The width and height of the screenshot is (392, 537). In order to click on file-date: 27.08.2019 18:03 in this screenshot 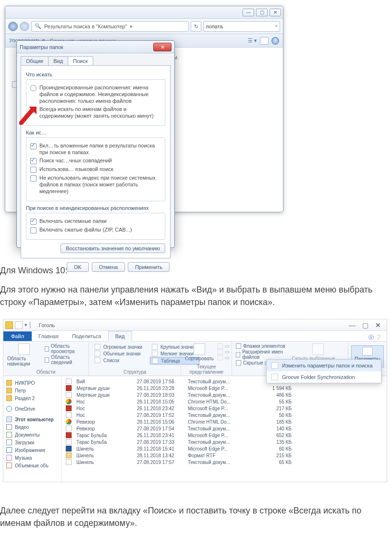, I will do `click(161, 395)`.